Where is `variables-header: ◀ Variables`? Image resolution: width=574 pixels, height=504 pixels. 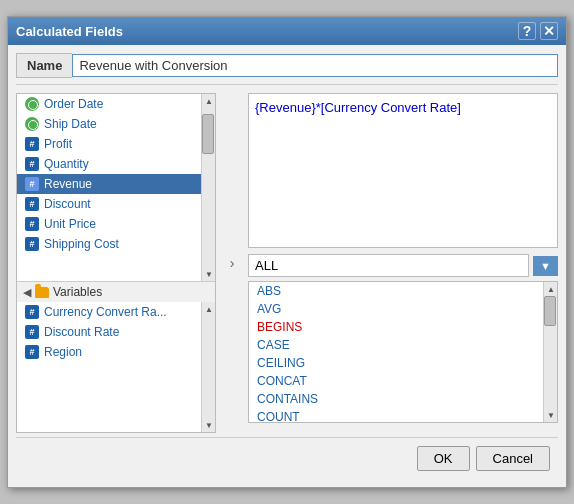 variables-header: ◀ Variables is located at coordinates (116, 292).